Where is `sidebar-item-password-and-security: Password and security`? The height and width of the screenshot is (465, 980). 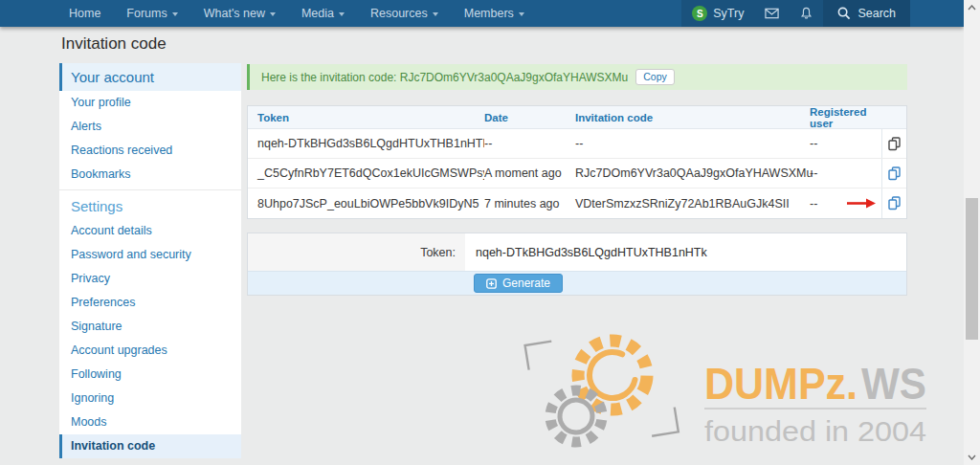
sidebar-item-password-and-security: Password and security is located at coordinates (150, 255).